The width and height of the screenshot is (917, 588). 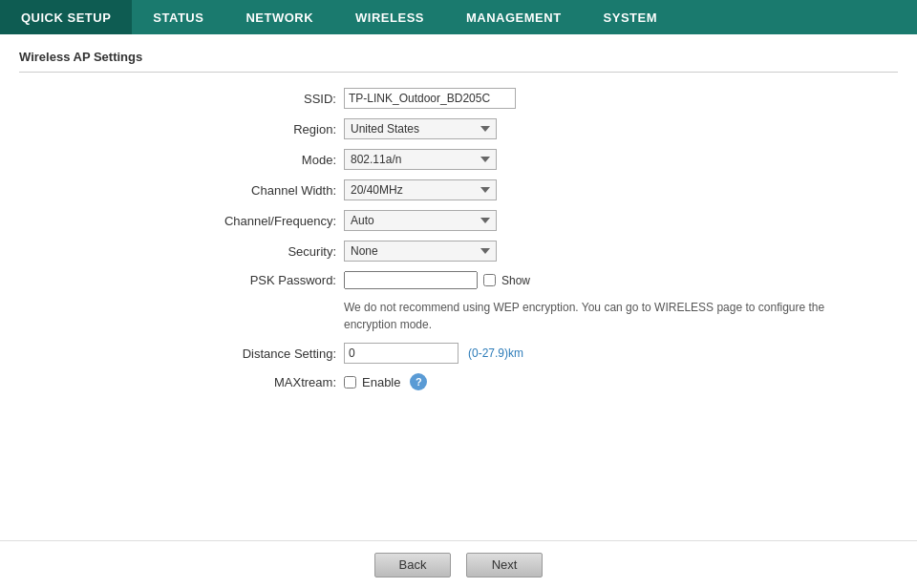 I want to click on security-select: None WPA-PSK/WPA2-PSK WEP, so click(x=420, y=251).